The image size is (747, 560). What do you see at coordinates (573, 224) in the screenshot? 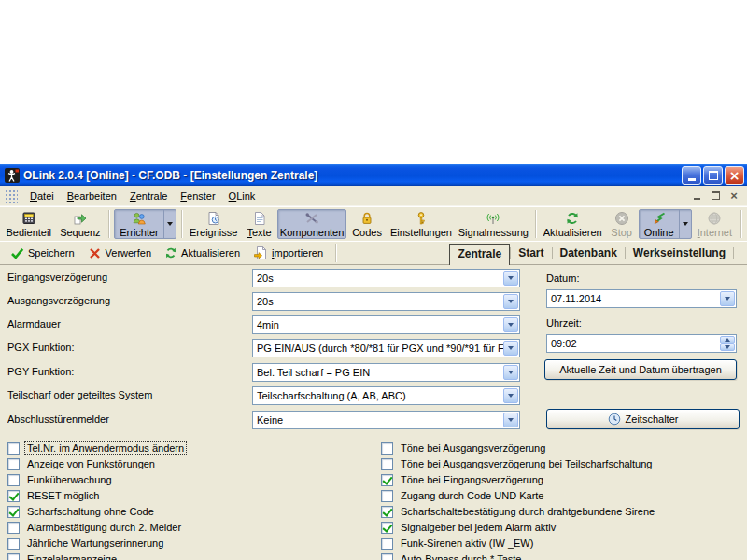
I see `toolbar-button-aktualisieren: Aktualisieren` at bounding box center [573, 224].